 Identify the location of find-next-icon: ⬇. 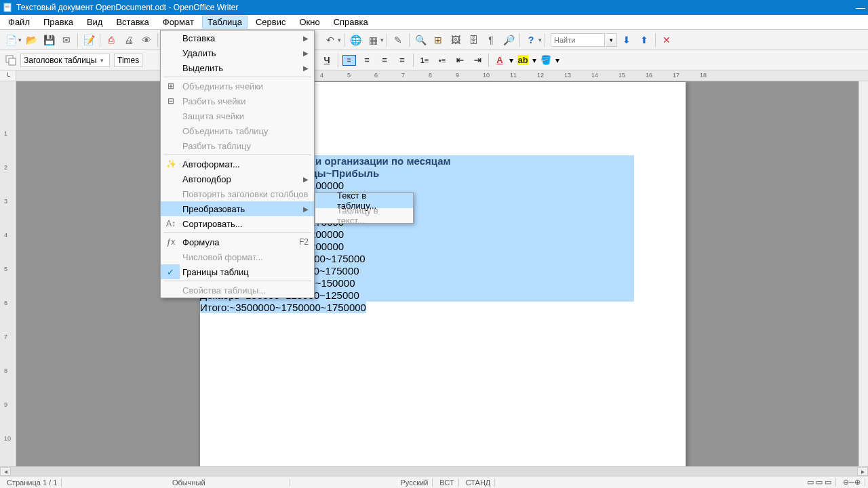
(627, 40).